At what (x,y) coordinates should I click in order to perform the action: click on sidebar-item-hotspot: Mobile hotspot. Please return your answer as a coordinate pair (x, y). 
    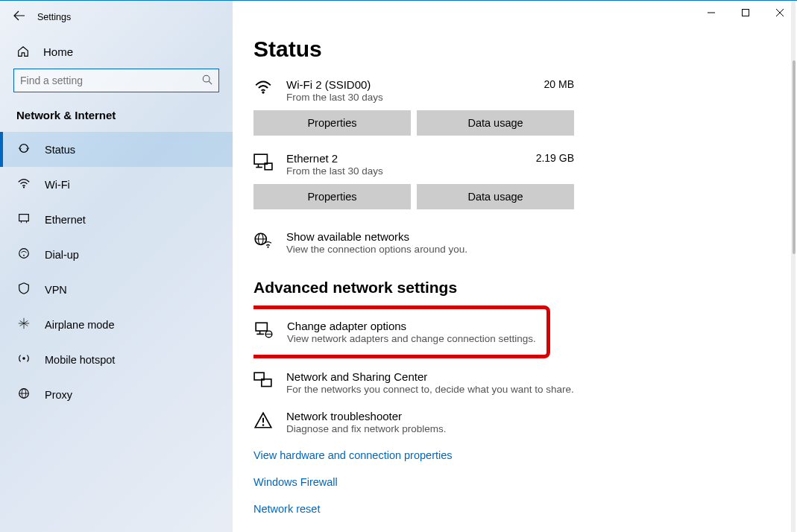
    Looking at the image, I should click on (116, 359).